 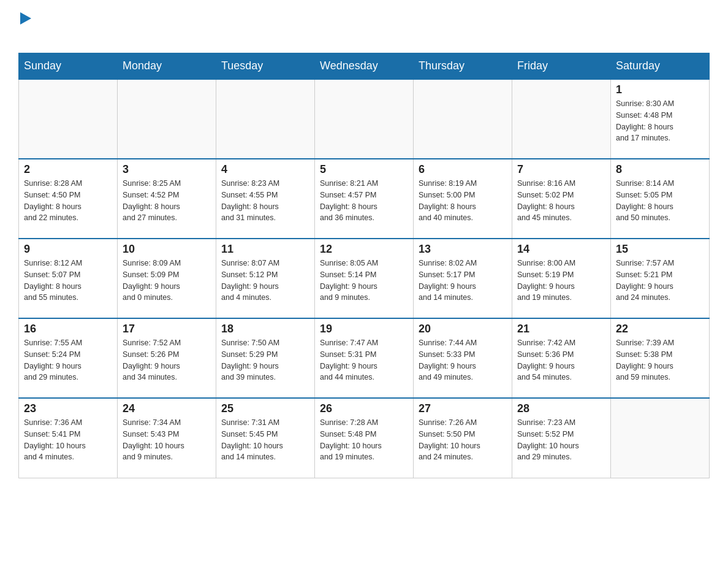 What do you see at coordinates (265, 201) in the screenshot?
I see `day-info: Sunrise: 8:23 AMSunset: 4:55 PMDaylight:…` at bounding box center [265, 201].